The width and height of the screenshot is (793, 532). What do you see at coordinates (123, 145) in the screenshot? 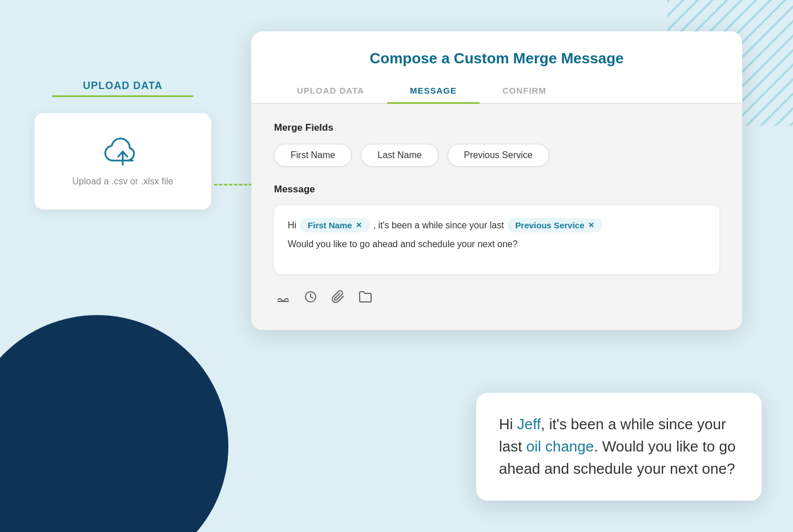
I see `left-panel: UPLOAD DATA Upload a .csv or .xlsx file` at bounding box center [123, 145].